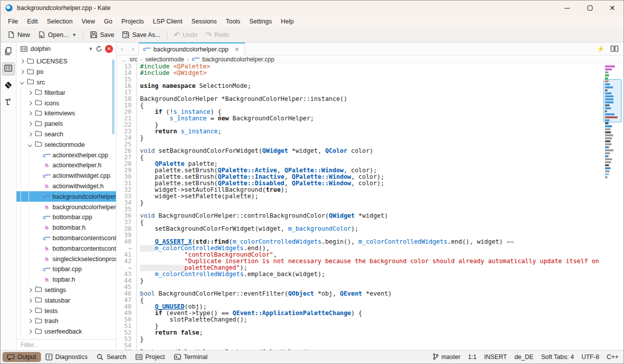 The image size is (624, 364). What do you see at coordinates (66, 345) in the screenshot?
I see `filter-input` at bounding box center [66, 345].